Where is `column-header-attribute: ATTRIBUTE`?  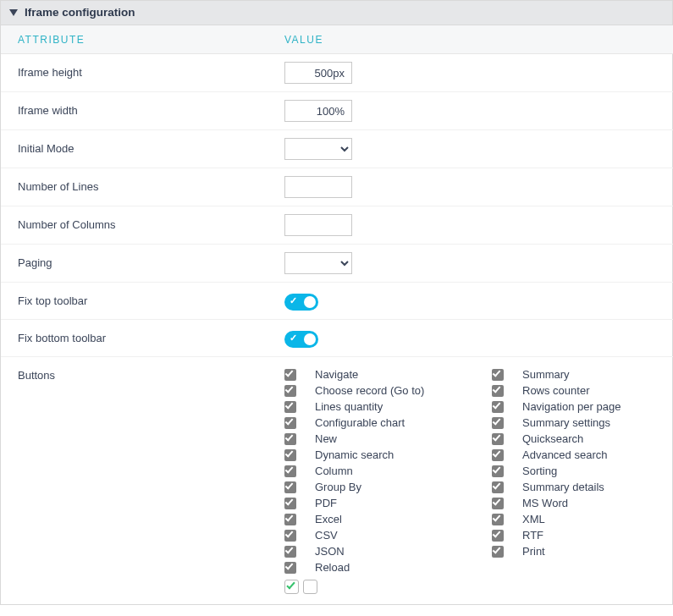
column-header-attribute: ATTRIBUTE is located at coordinates (142, 40).